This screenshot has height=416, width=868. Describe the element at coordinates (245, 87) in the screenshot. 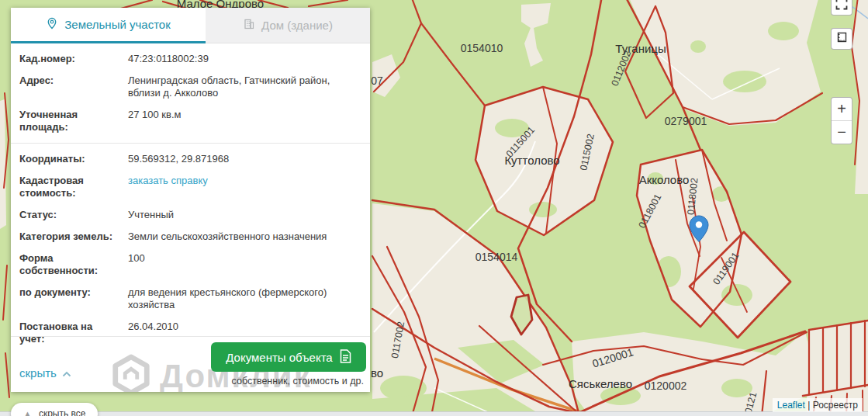

I see `field-value: Ленинградская область, Гатчинский район,…` at that location.